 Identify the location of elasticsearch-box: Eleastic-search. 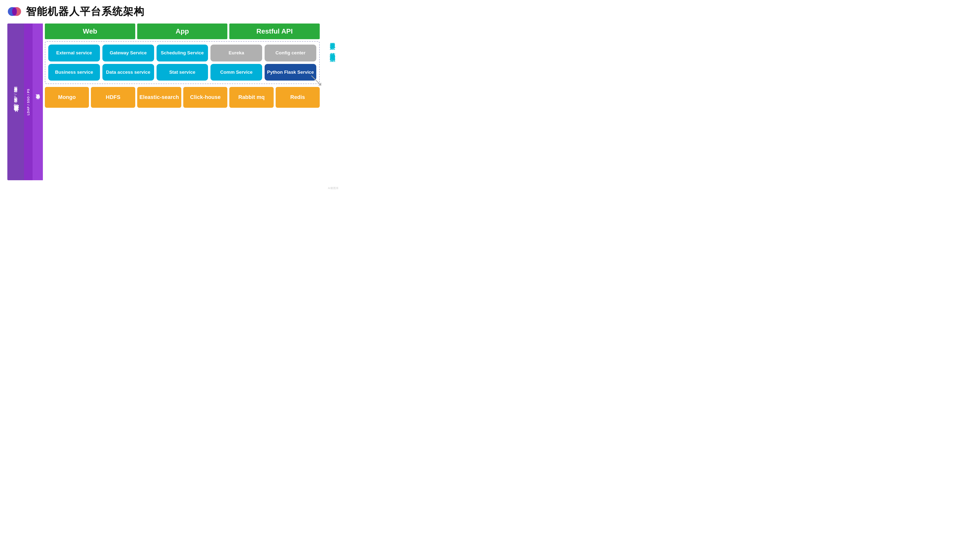
(159, 97).